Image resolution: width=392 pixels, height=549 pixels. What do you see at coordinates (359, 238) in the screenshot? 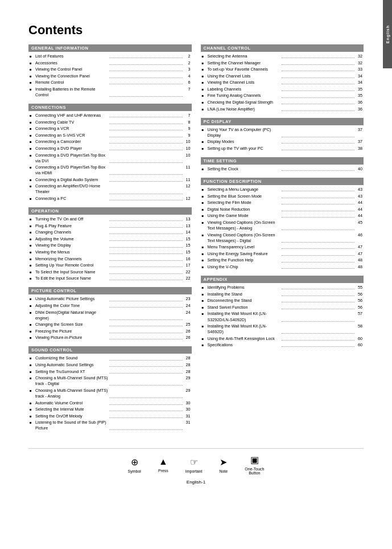
I see `item-page: 46` at bounding box center [359, 238].